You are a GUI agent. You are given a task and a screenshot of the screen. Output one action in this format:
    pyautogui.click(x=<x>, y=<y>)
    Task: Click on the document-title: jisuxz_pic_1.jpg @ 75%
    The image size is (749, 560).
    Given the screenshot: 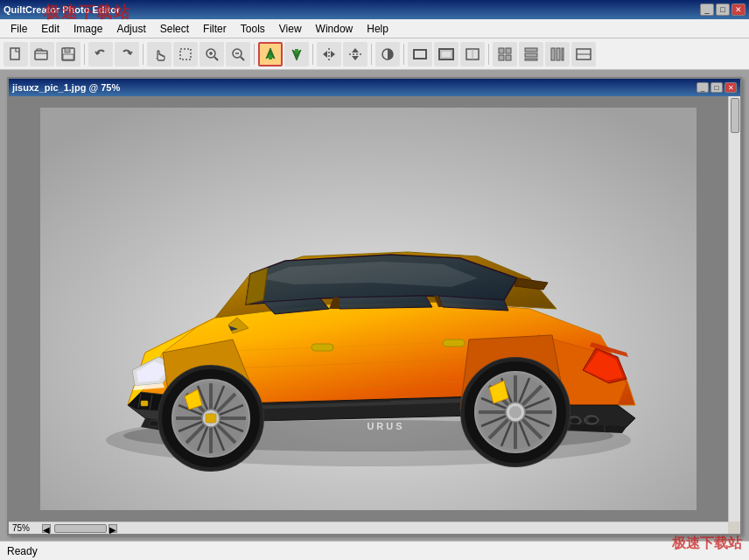 What is the action you would take?
    pyautogui.click(x=66, y=88)
    